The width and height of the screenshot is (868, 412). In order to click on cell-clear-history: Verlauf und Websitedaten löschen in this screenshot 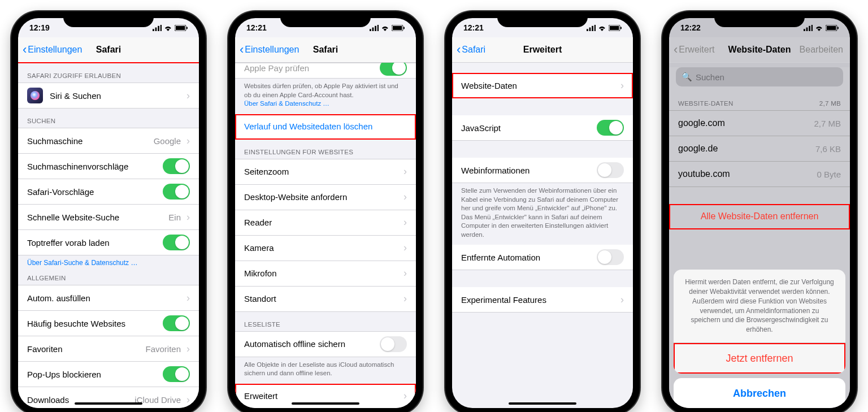, I will do `click(326, 127)`.